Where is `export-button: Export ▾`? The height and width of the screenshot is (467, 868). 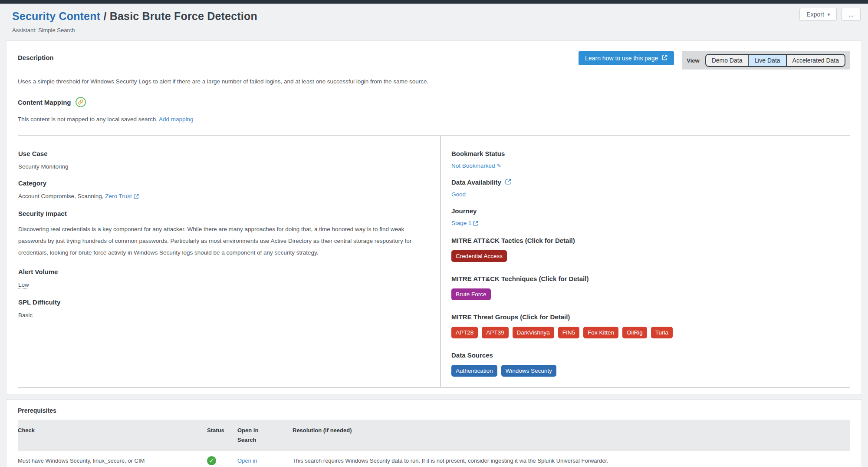
export-button: Export ▾ is located at coordinates (818, 14).